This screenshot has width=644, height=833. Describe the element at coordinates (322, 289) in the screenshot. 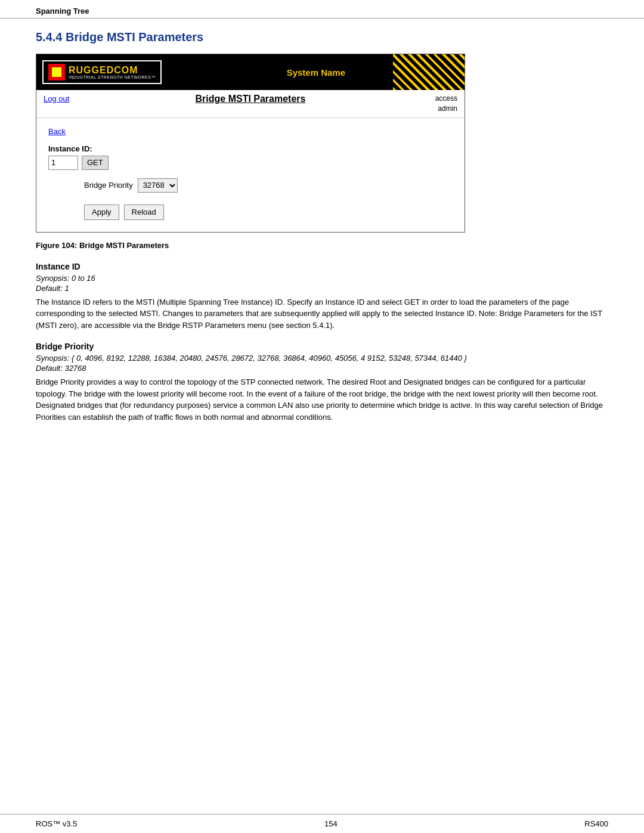

I see `doc-instance-id-default: Default: 1` at that location.